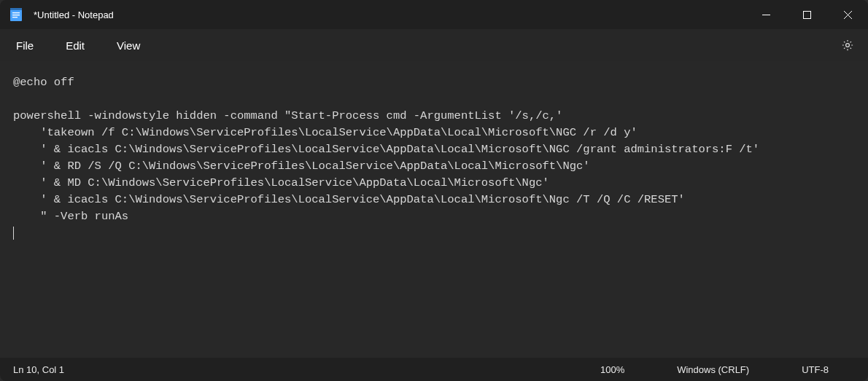 The image size is (868, 381). Describe the element at coordinates (848, 45) in the screenshot. I see `settings-button` at that location.